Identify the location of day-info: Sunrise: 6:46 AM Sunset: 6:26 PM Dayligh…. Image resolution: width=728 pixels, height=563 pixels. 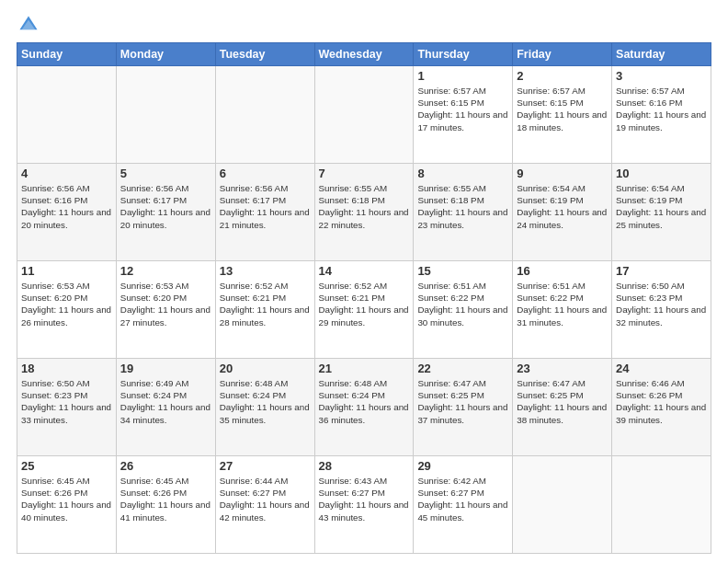
(662, 401).